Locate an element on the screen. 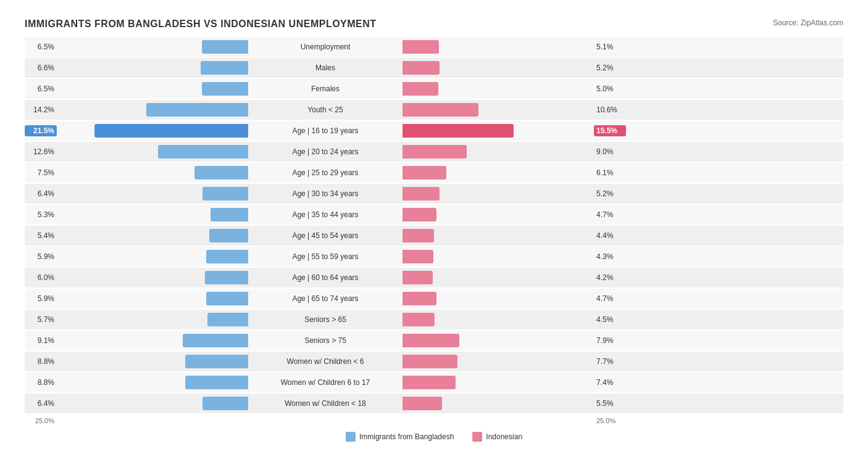 The width and height of the screenshot is (868, 467). chart-row: 21.5% Age | 16 to 19 years 15.5% is located at coordinates (434, 131).